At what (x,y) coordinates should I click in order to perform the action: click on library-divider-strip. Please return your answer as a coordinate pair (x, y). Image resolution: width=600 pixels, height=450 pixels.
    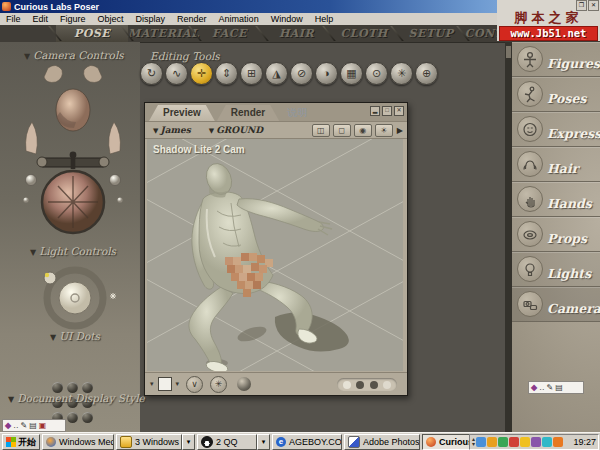
    Looking at the image, I should click on (508, 237).